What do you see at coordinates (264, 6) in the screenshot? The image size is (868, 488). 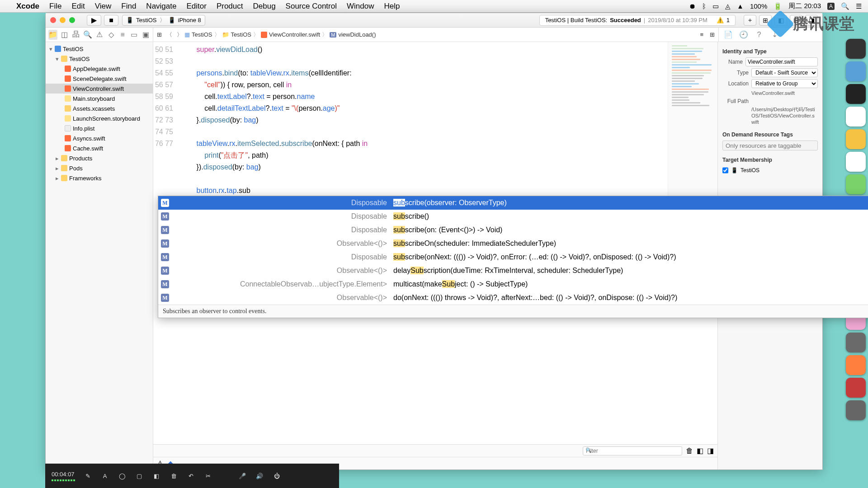 I see `menu-debug: Debug` at bounding box center [264, 6].